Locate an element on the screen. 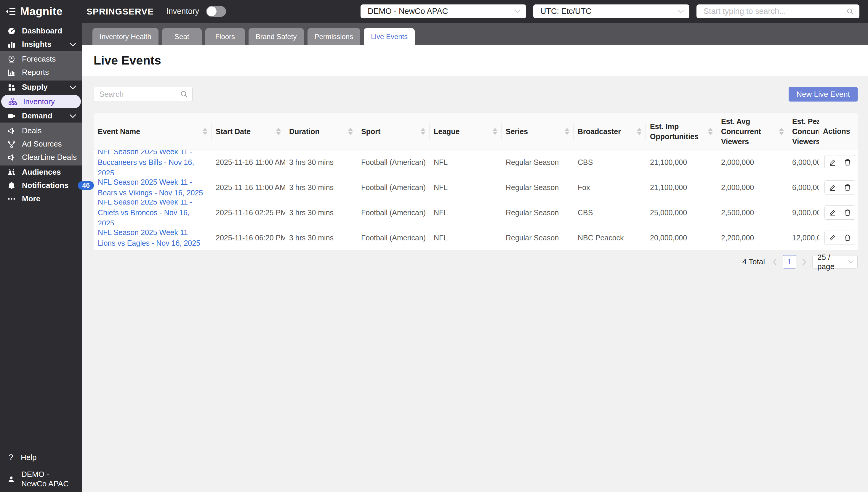 This screenshot has height=492, width=868. event-link: NFL Season 2025 Week 11 - Lions vs Eagle… is located at coordinates (153, 238).